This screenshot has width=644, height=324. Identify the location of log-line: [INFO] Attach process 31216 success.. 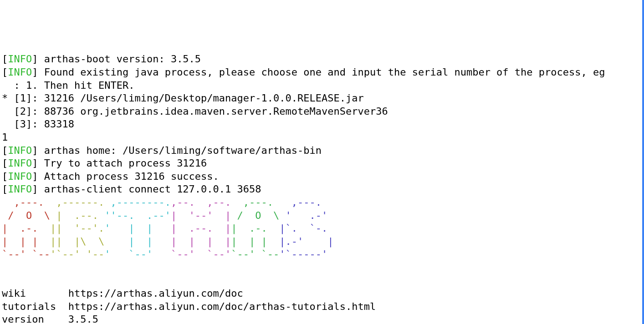
(110, 177).